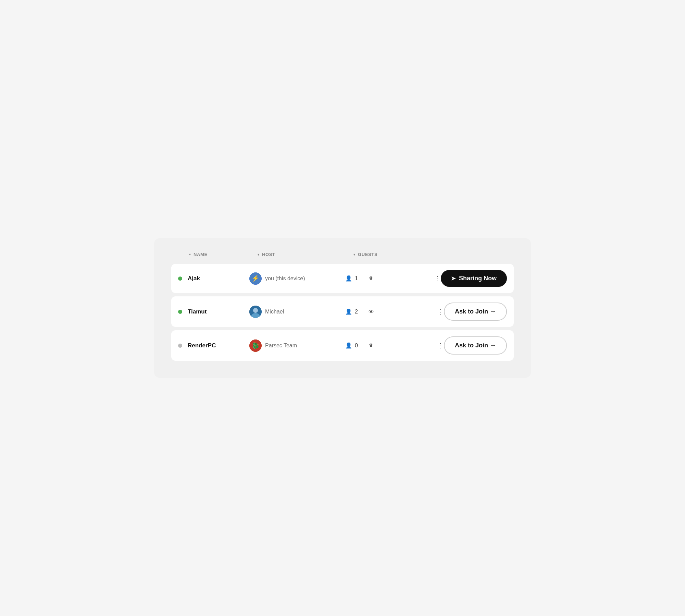 The image size is (685, 616). Describe the element at coordinates (219, 346) in the screenshot. I see `device-name: RenderPC` at that location.